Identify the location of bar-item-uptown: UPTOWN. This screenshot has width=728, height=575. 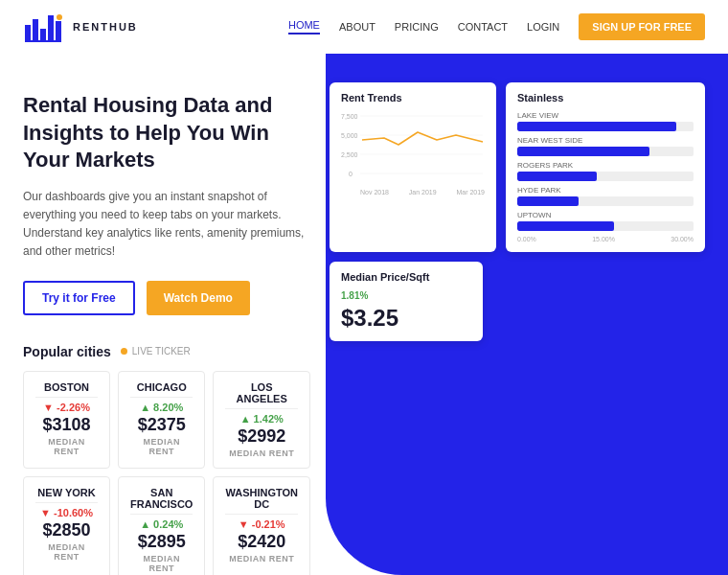
(605, 220).